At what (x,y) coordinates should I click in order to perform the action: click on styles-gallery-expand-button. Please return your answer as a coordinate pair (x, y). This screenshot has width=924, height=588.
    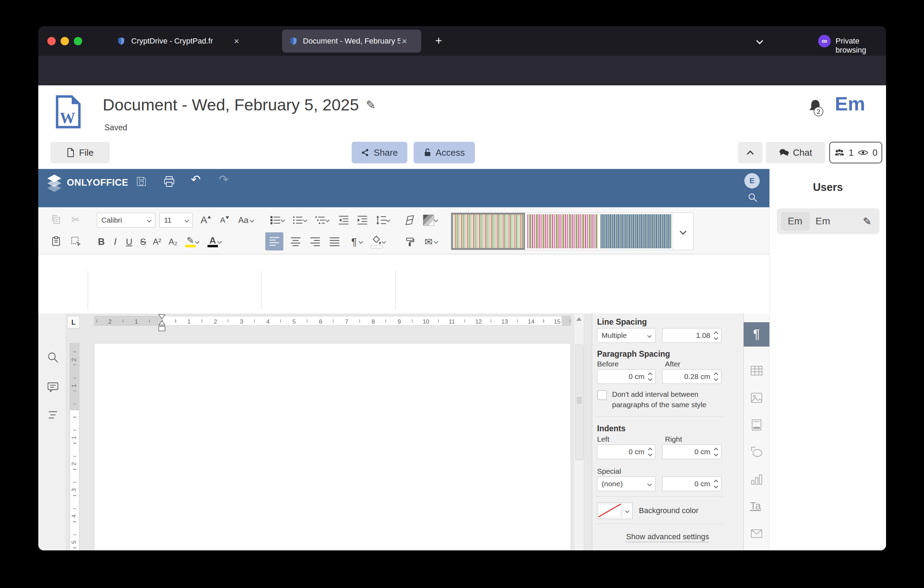
    Looking at the image, I should click on (683, 231).